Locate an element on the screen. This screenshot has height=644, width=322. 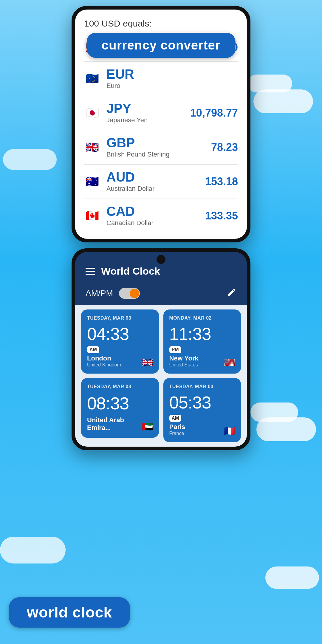
gbp-value: 78.23 is located at coordinates (225, 147).